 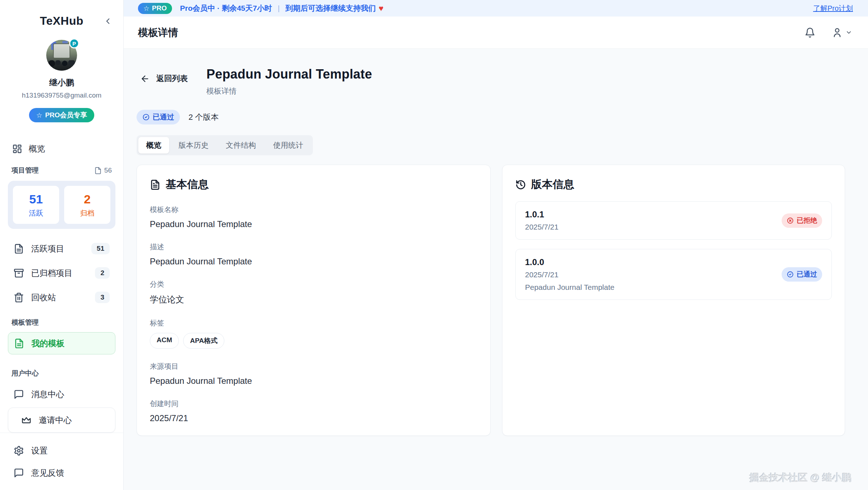 What do you see at coordinates (62, 21) in the screenshot?
I see `logo-row: TeXHub` at bounding box center [62, 21].